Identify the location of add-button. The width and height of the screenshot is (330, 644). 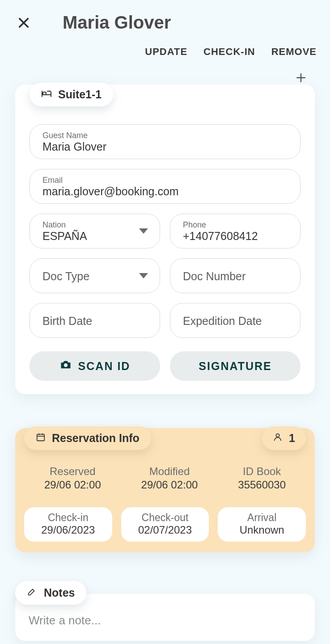
(301, 78).